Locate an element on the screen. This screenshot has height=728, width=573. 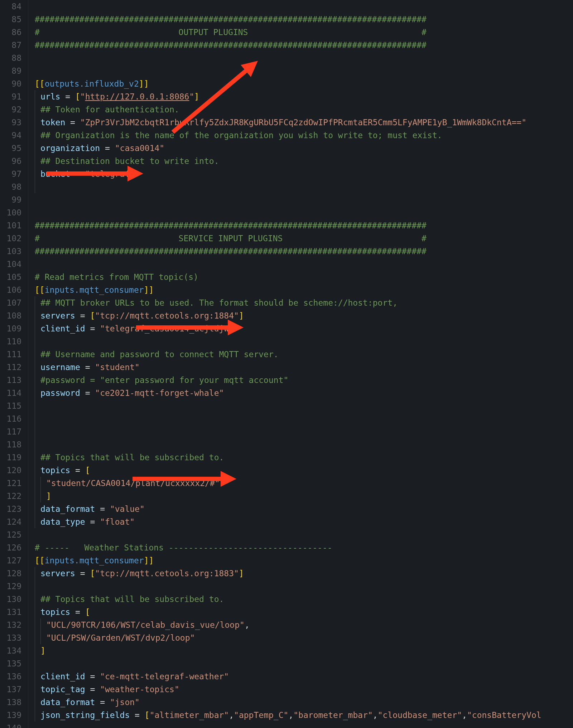
line-number: 137 is located at coordinates (11, 689).